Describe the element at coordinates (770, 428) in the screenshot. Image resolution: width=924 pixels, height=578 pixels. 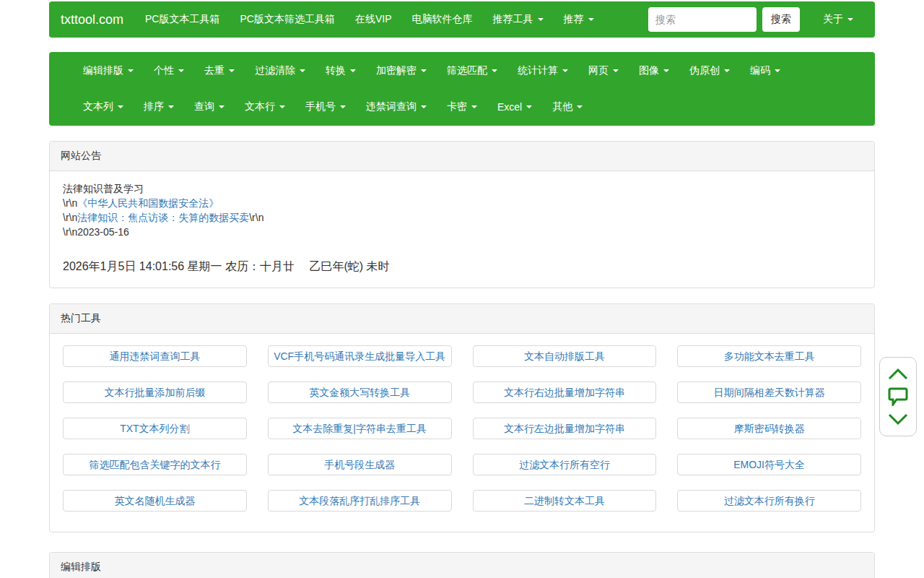
I see `tool-button: 摩斯密码转换器` at that location.